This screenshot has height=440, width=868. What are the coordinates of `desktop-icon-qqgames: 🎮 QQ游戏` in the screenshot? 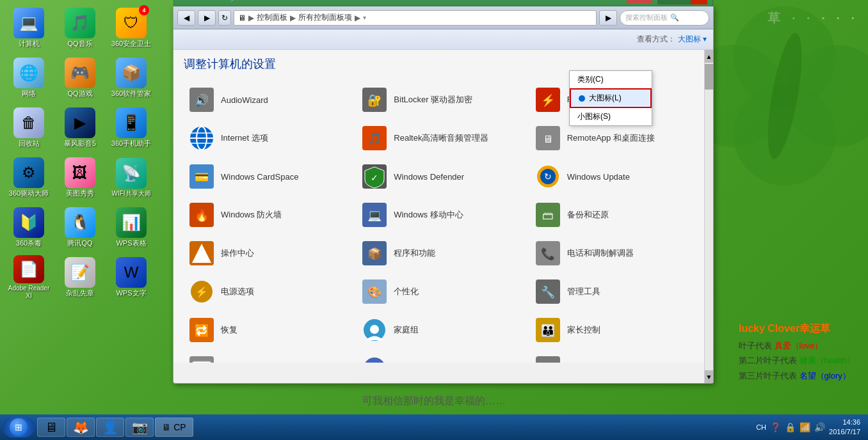 It's located at (80, 78).